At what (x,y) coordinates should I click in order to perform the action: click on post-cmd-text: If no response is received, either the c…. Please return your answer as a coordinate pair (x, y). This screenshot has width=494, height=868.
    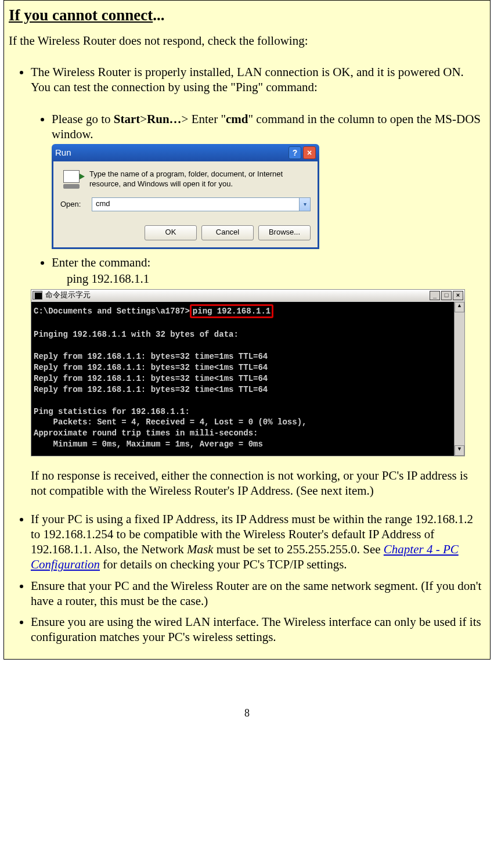
    Looking at the image, I should click on (258, 483).